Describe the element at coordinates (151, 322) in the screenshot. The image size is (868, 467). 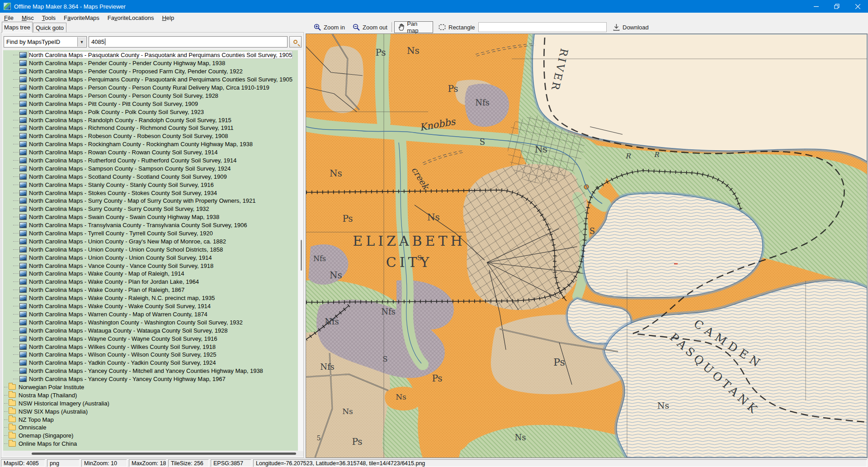
I see `tree-map-item: North Carolina Maps - Washington County …` at that location.